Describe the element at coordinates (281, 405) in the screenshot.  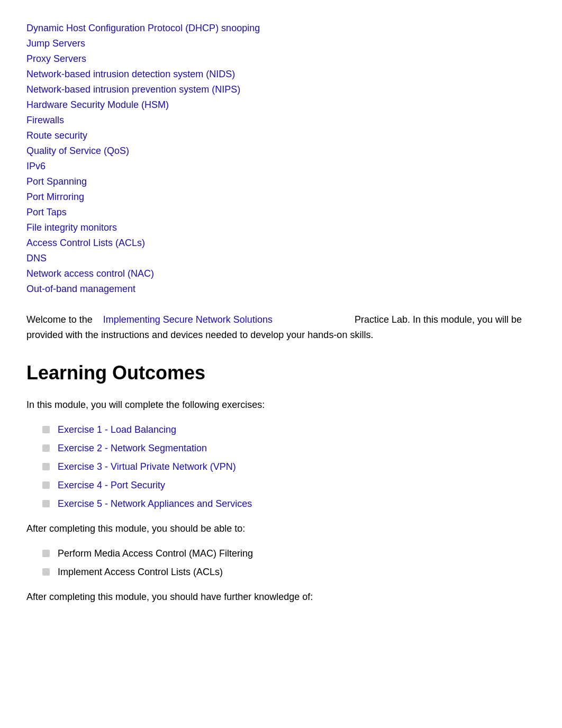
I see `intro-paragraph: In this module, you will complete the fo…` at that location.